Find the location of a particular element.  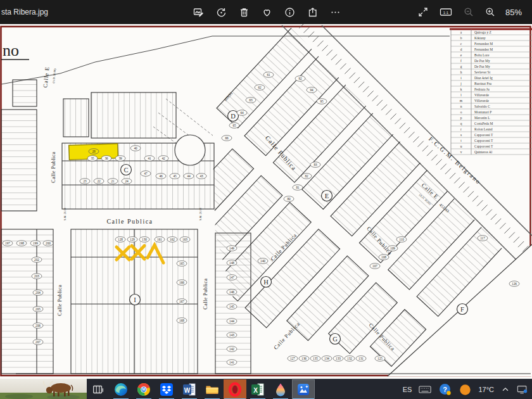

taskbar-explorer is located at coordinates (212, 389).